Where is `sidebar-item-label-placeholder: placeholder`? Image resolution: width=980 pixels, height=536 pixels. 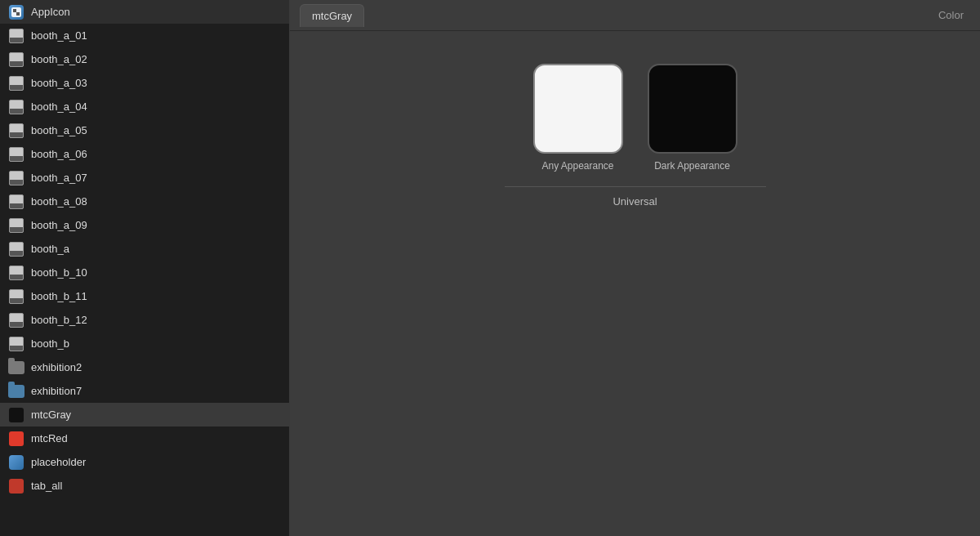
sidebar-item-label-placeholder: placeholder is located at coordinates (59, 462).